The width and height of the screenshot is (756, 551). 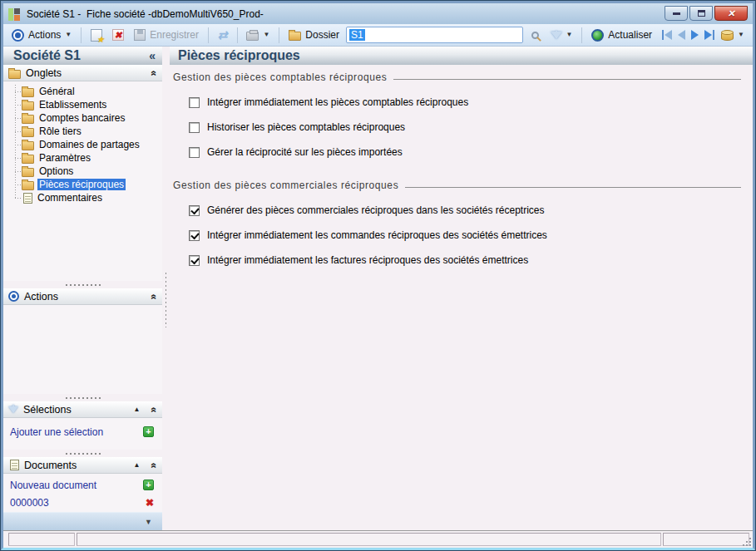 What do you see at coordinates (195, 211) in the screenshot?
I see `checkbox-generer-pieces-commerciales` at bounding box center [195, 211].